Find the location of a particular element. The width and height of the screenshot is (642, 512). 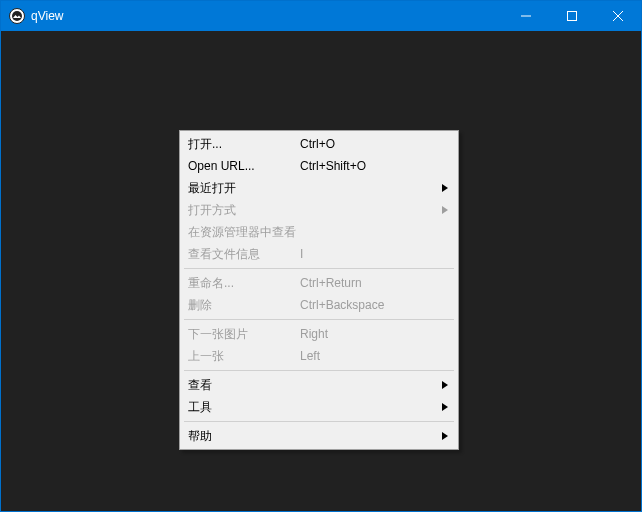

app-icon is located at coordinates (17, 16).